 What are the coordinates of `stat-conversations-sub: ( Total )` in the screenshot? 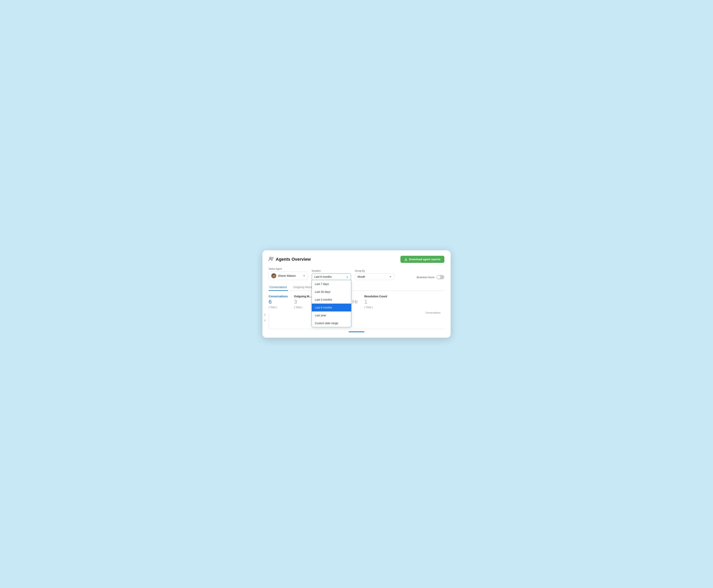 It's located at (278, 307).